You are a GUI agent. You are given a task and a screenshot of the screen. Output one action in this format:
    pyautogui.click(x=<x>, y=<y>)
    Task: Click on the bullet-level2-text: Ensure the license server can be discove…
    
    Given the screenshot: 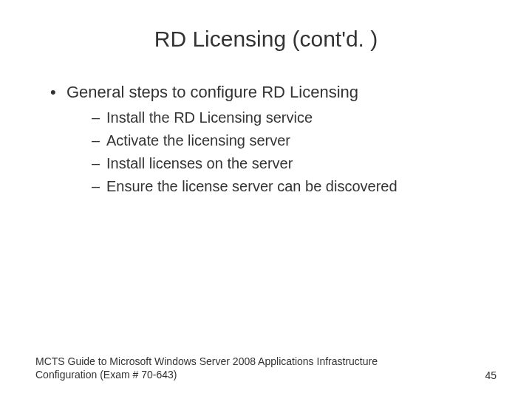 What is the action you would take?
    pyautogui.click(x=252, y=186)
    